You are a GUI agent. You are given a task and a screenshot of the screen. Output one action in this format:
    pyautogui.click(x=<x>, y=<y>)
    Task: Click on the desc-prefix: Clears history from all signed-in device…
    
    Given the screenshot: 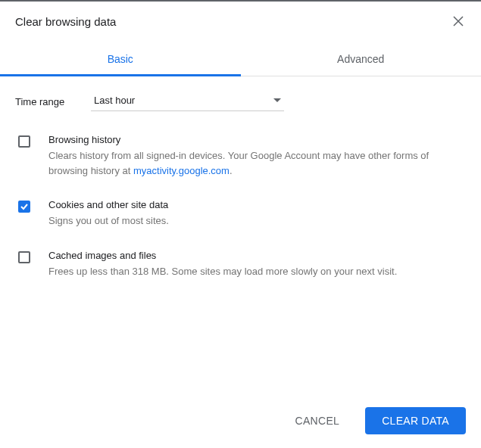 What is the action you would take?
    pyautogui.click(x=239, y=163)
    